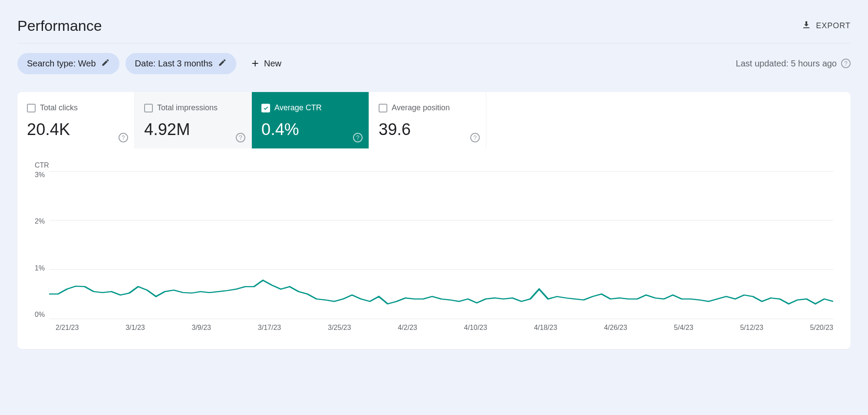 Image resolution: width=868 pixels, height=415 pixels. What do you see at coordinates (434, 120) in the screenshot?
I see `metric-tabs: Total clicks 20.4K ? Total impressions 4…` at bounding box center [434, 120].